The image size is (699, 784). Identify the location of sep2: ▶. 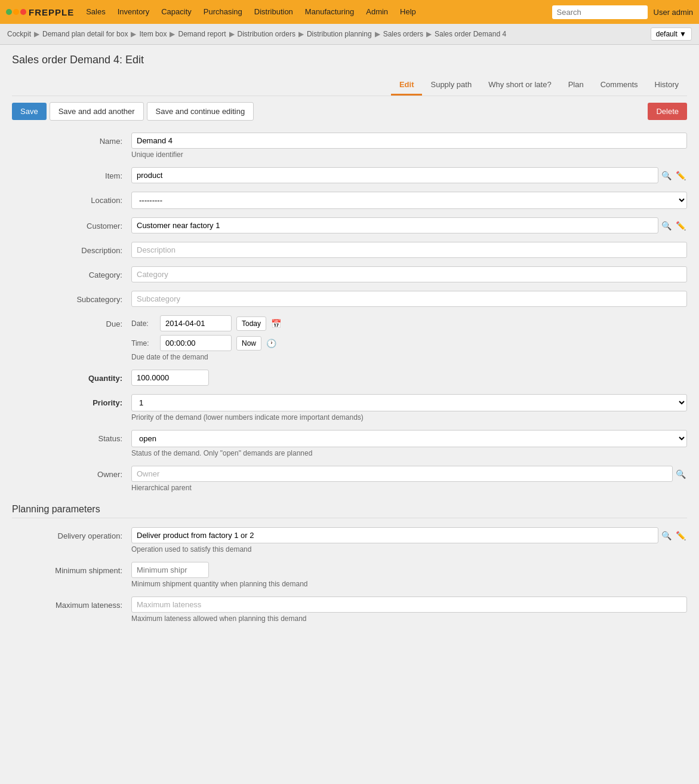
(134, 34).